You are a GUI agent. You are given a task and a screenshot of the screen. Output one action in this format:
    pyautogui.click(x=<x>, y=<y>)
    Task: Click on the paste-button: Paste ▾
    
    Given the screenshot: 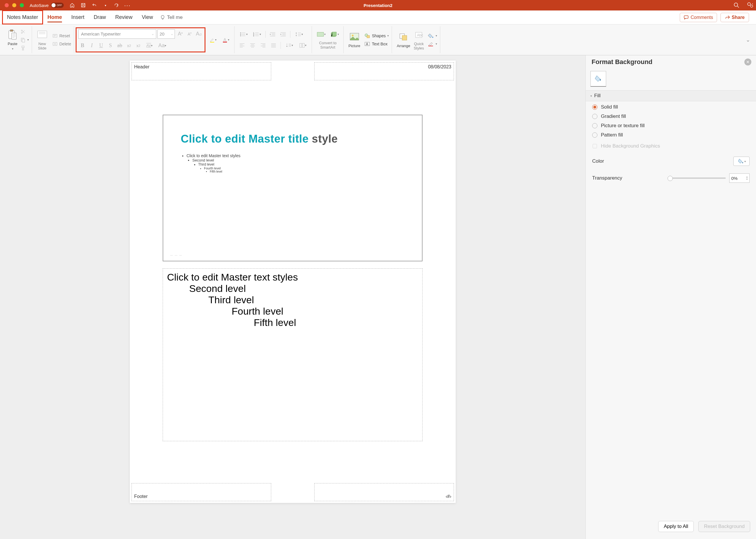 What is the action you would take?
    pyautogui.click(x=13, y=40)
    